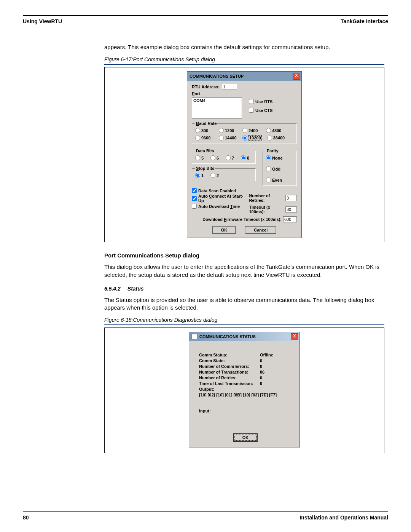 The width and height of the screenshot is (411, 532). I want to click on port-list: COM4, so click(217, 108).